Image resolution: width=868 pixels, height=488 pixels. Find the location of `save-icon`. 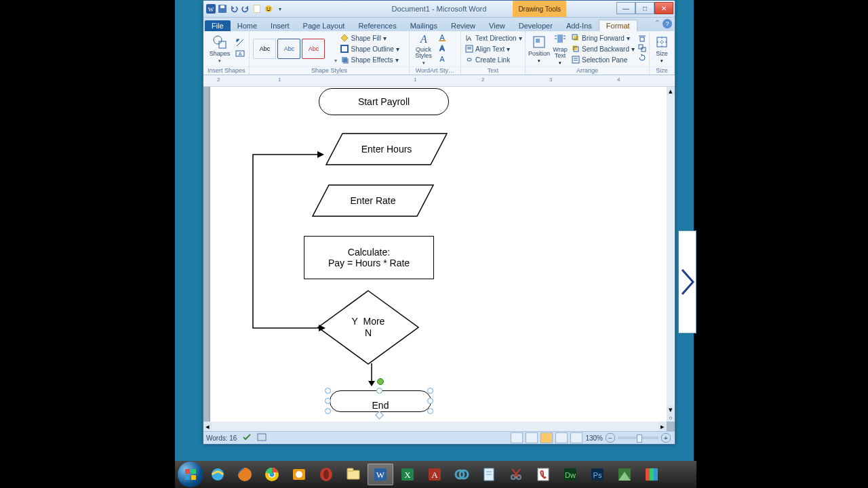

save-icon is located at coordinates (222, 9).